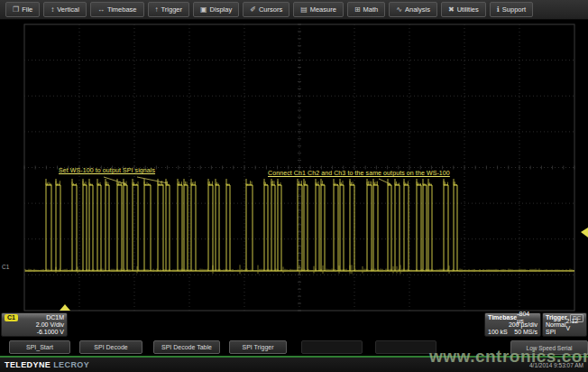 Image resolution: width=588 pixels, height=372 pixels. Describe the element at coordinates (111, 347) in the screenshot. I see `spi-decode-button: SPI Decode` at that location.